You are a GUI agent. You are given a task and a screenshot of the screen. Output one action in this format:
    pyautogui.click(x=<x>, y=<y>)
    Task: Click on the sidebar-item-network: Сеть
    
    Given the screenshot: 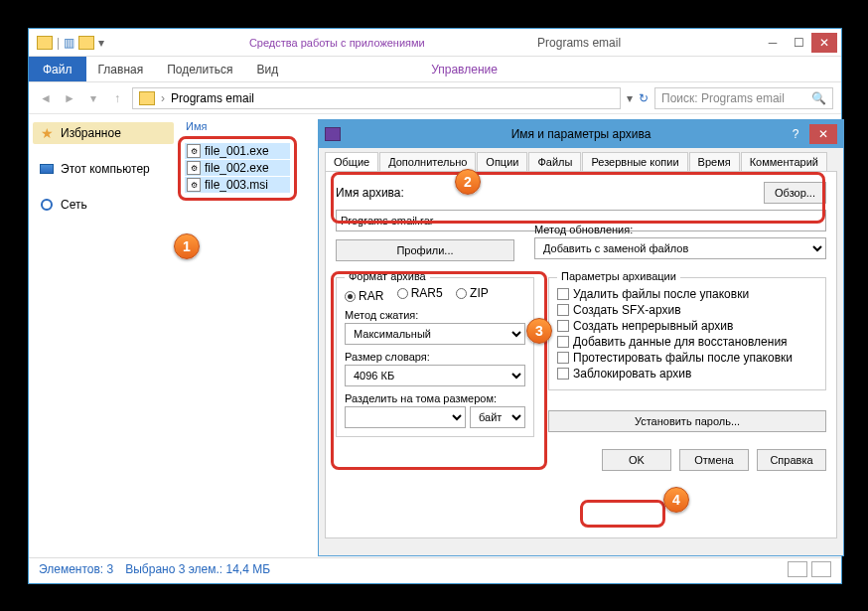 What is the action you would take?
    pyautogui.click(x=103, y=205)
    